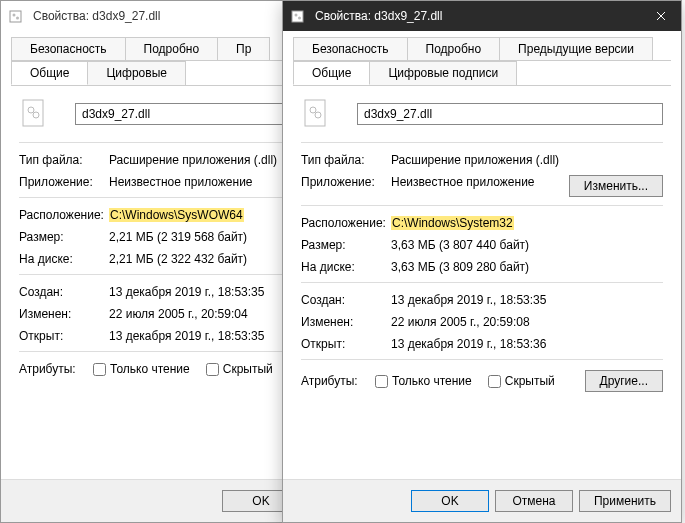 This screenshot has width=685, height=523. What do you see at coordinates (450, 501) in the screenshot?
I see `ok-button: OK` at bounding box center [450, 501].